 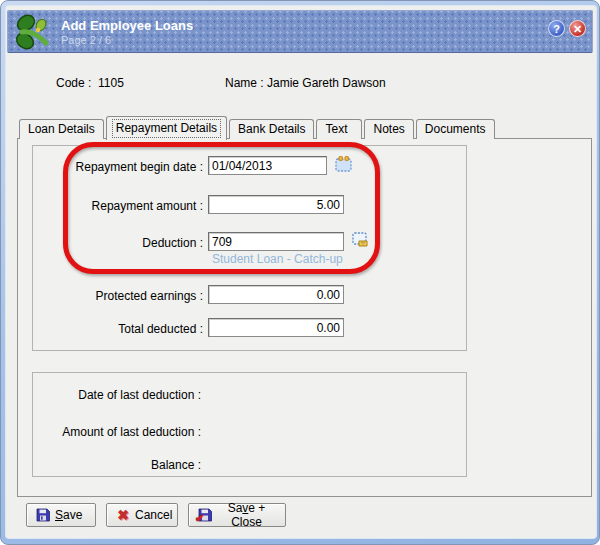 I want to click on tab-strip: Loan Details Repayment Details Bank Deta…, so click(x=258, y=127).